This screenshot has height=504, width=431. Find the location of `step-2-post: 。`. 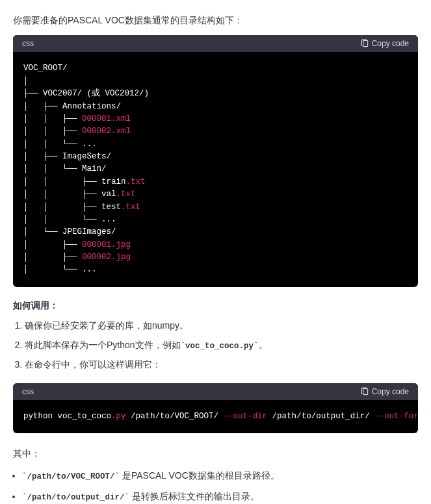

step-2-post: 。 is located at coordinates (263, 345).